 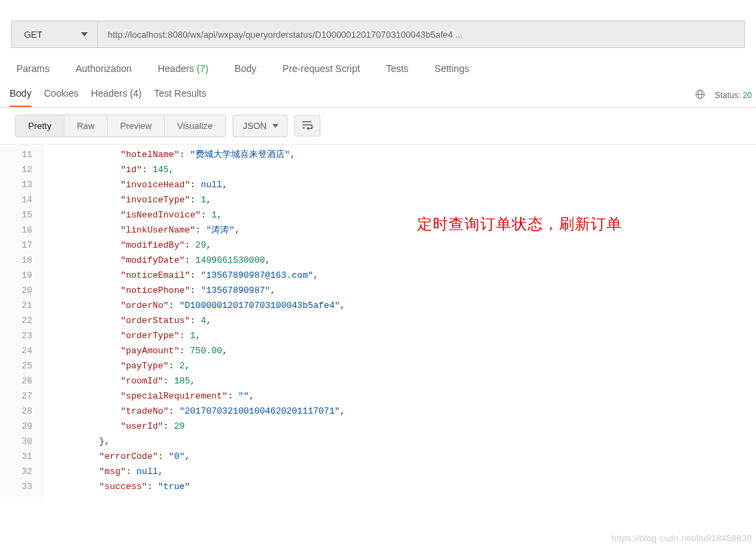 I want to click on response-view-toolbar: Pretty Raw Preview Visualize JSON, so click(x=378, y=126).